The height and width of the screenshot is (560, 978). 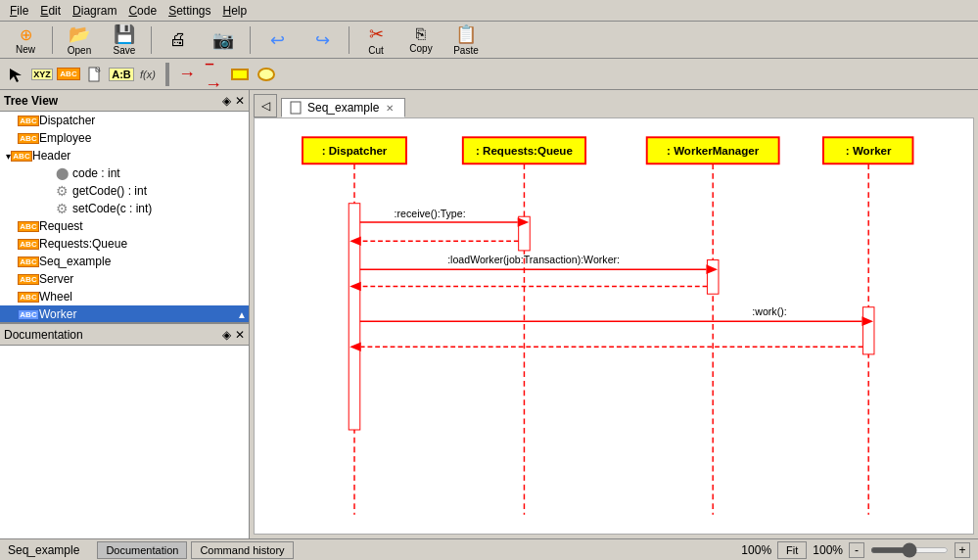 What do you see at coordinates (95, 74) in the screenshot?
I see `page-tool` at bounding box center [95, 74].